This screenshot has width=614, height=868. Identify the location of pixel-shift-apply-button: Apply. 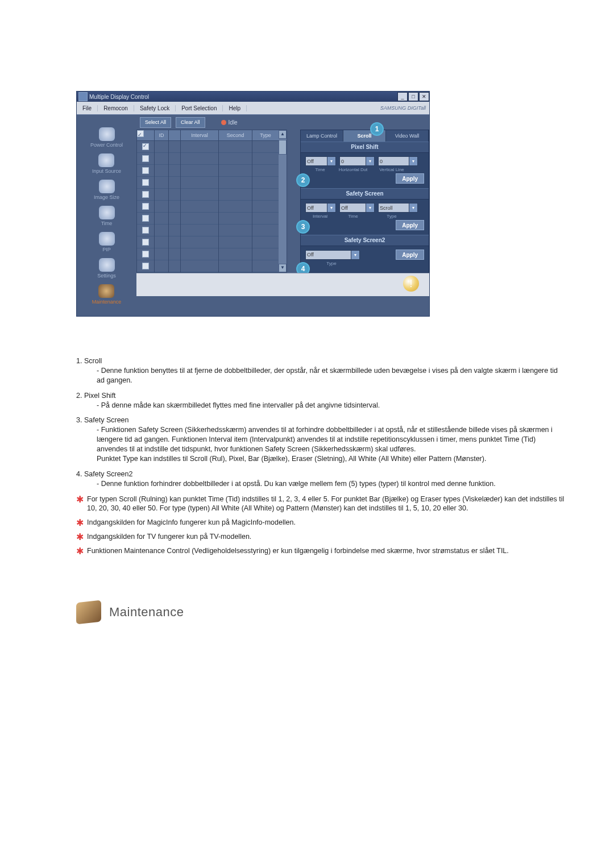
(410, 178).